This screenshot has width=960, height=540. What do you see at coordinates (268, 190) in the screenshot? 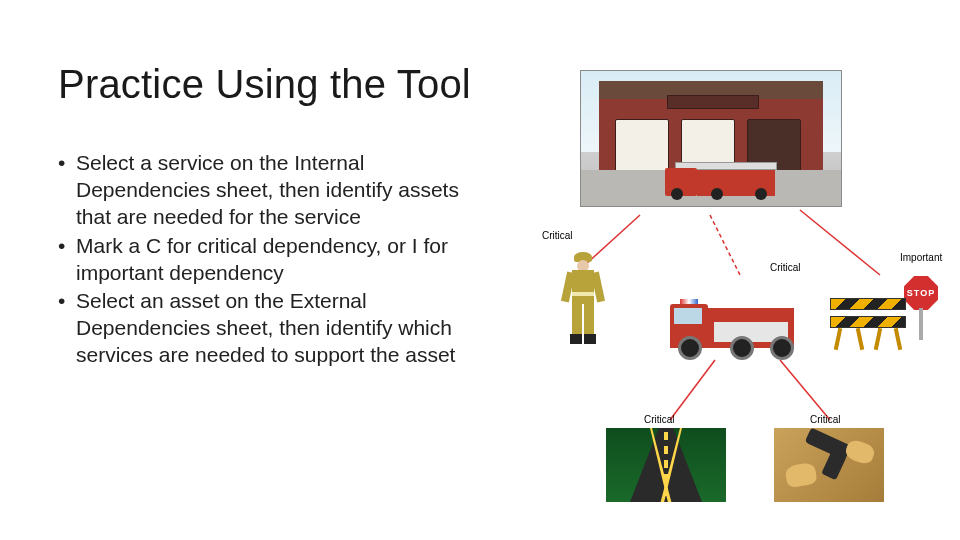
I see `bullet-text: Select a service on the Internal Depende…` at bounding box center [268, 190].